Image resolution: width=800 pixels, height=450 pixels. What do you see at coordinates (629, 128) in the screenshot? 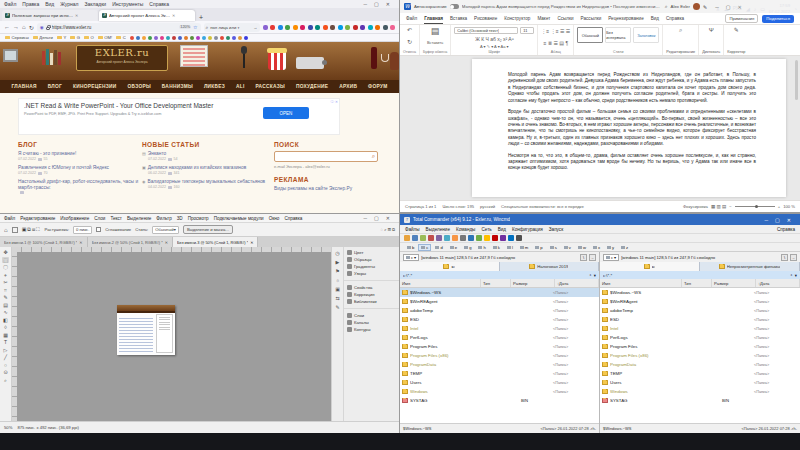
I see `document-page: Молодой парень Адам возвращается перед Р…` at bounding box center [629, 128].